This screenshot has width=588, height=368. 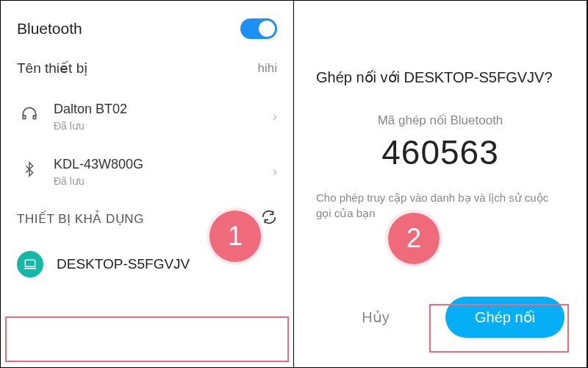 I want to click on permission-text: Cho phép truy cập vào danh bạ và lịch sử…, so click(x=440, y=205).